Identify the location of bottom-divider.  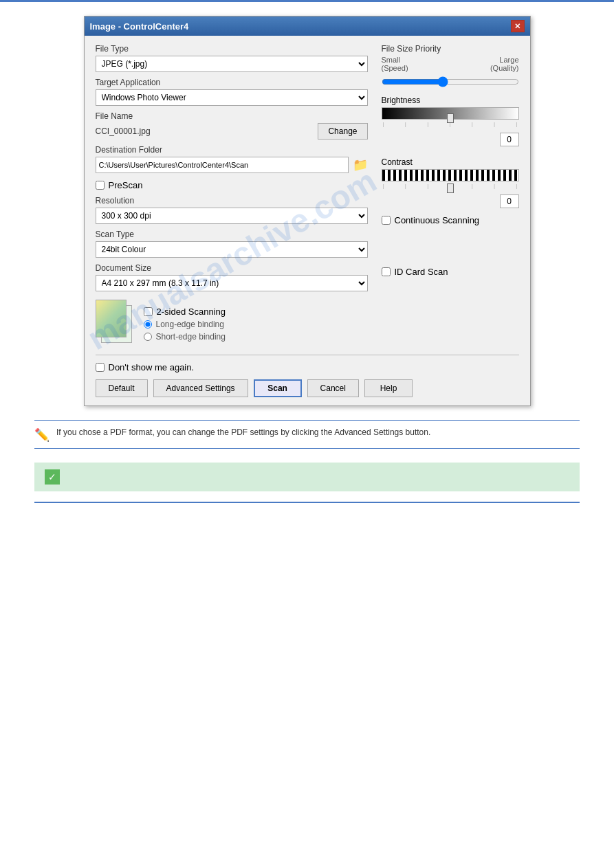
(307, 502).